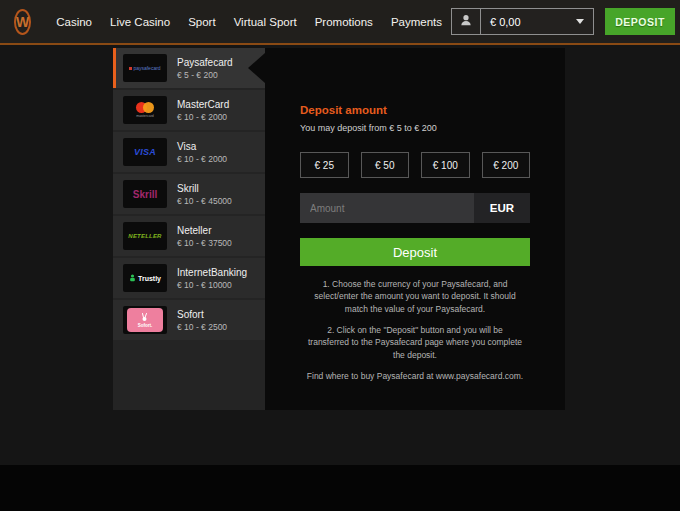 This screenshot has height=511, width=680. I want to click on nav-item-virtual-sport: Virtual Sport, so click(266, 22).